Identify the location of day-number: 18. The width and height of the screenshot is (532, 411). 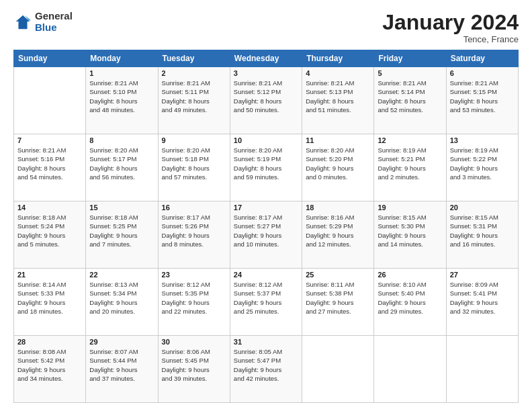
(338, 208).